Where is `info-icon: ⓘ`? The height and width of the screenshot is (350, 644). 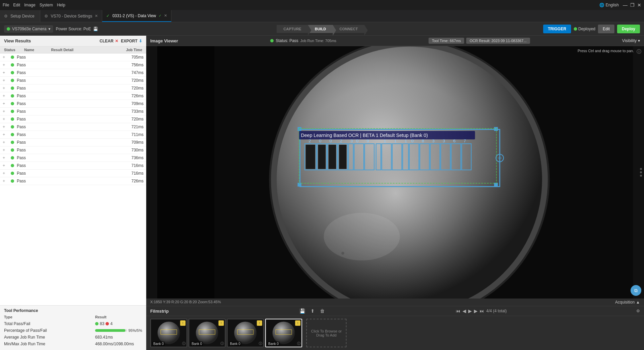 info-icon: ⓘ is located at coordinates (639, 52).